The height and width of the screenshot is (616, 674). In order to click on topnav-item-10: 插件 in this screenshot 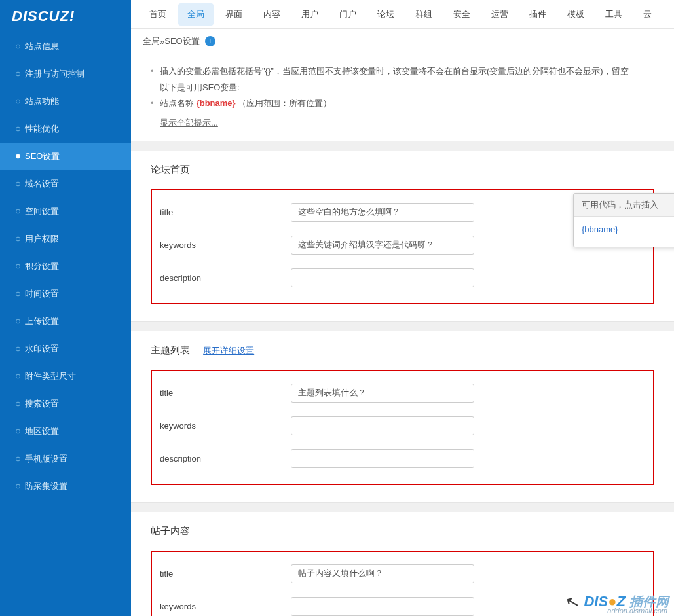, I will do `click(538, 14)`.